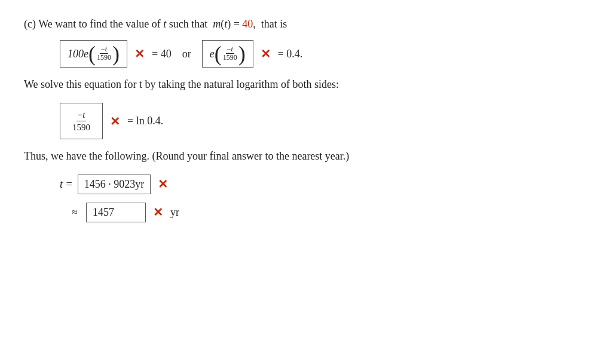 Image resolution: width=612 pixels, height=364 pixels. Describe the element at coordinates (230, 57) in the screenshot. I see `exp-den-2: 1590` at that location.